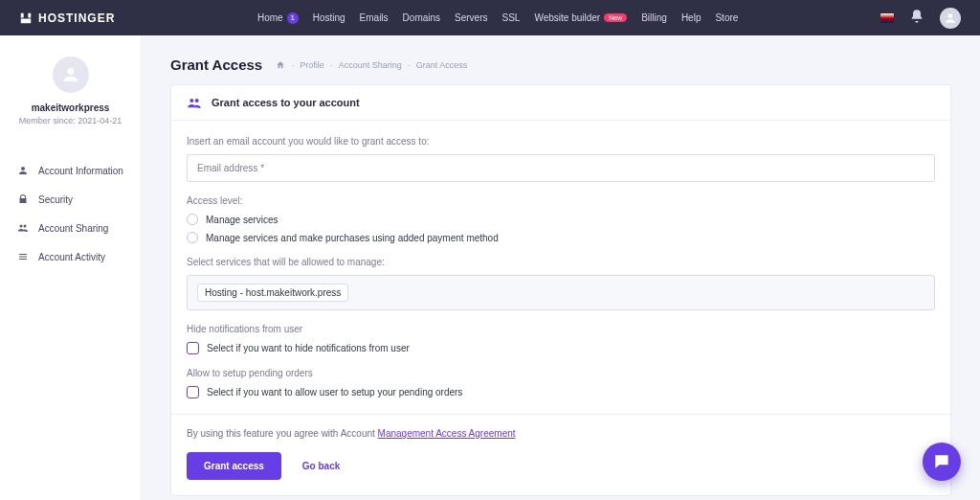 The width and height of the screenshot is (980, 500). What do you see at coordinates (71, 268) in the screenshot?
I see `sidebar: makeitworkpress Member since: 2021-04-21…` at bounding box center [71, 268].